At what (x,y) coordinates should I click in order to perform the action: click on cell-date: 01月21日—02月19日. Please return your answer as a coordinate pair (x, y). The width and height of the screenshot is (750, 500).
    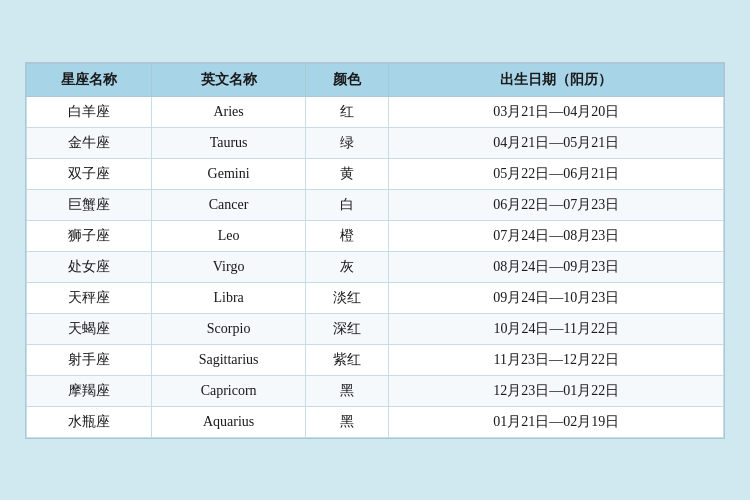
    Looking at the image, I should click on (556, 422).